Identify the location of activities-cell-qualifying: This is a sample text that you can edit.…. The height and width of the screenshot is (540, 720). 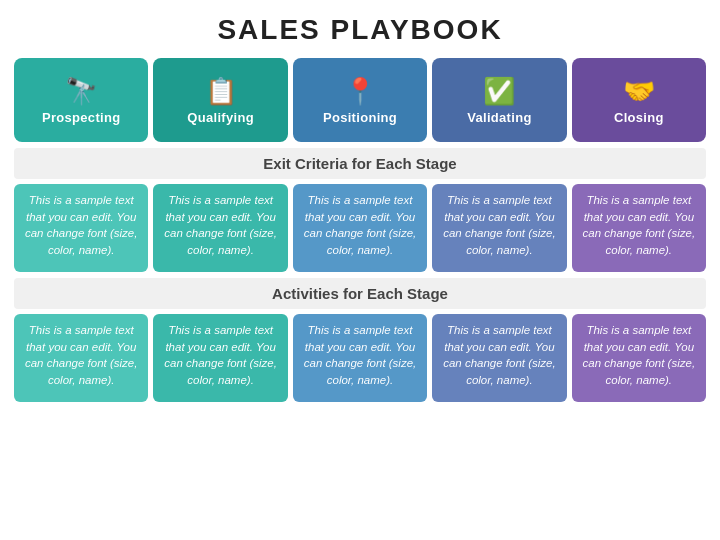
(220, 358).